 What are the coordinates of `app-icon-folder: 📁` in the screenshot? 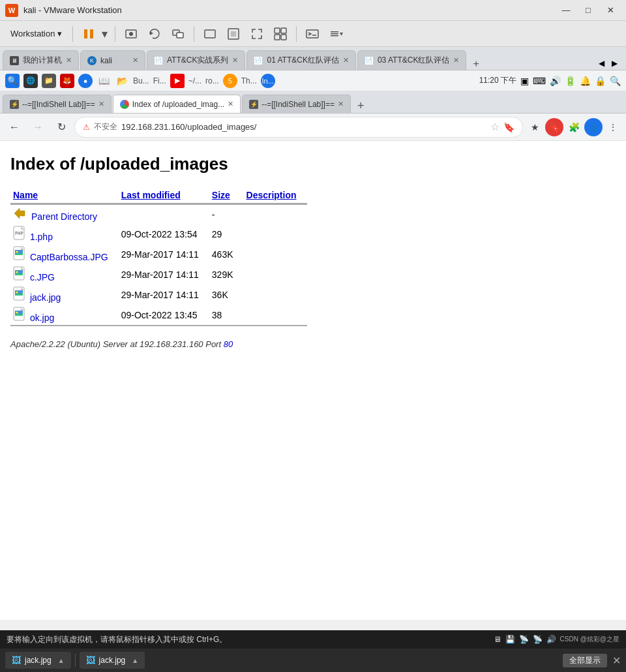 It's located at (49, 81).